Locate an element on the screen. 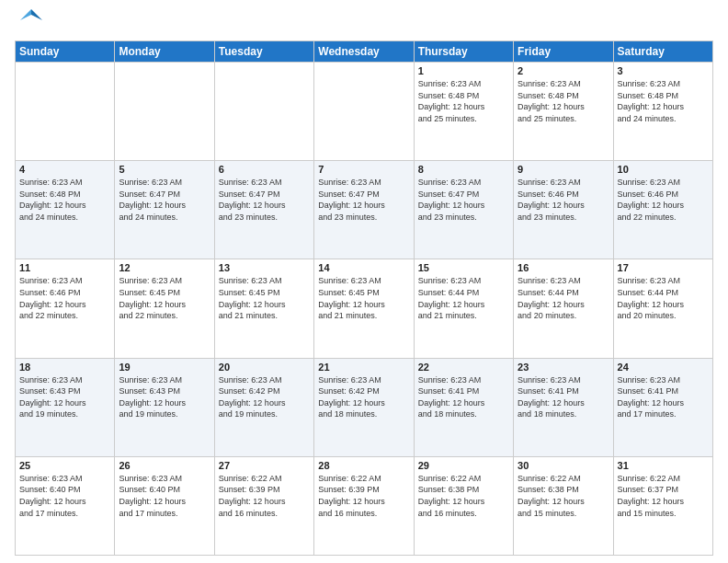 This screenshot has height=563, width=728. day-number: 26 is located at coordinates (164, 465).